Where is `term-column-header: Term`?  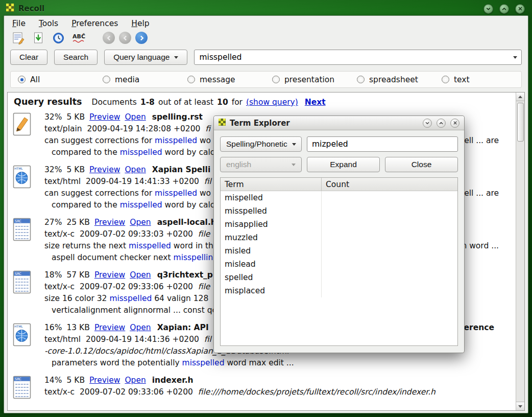 term-column-header: Term is located at coordinates (271, 184).